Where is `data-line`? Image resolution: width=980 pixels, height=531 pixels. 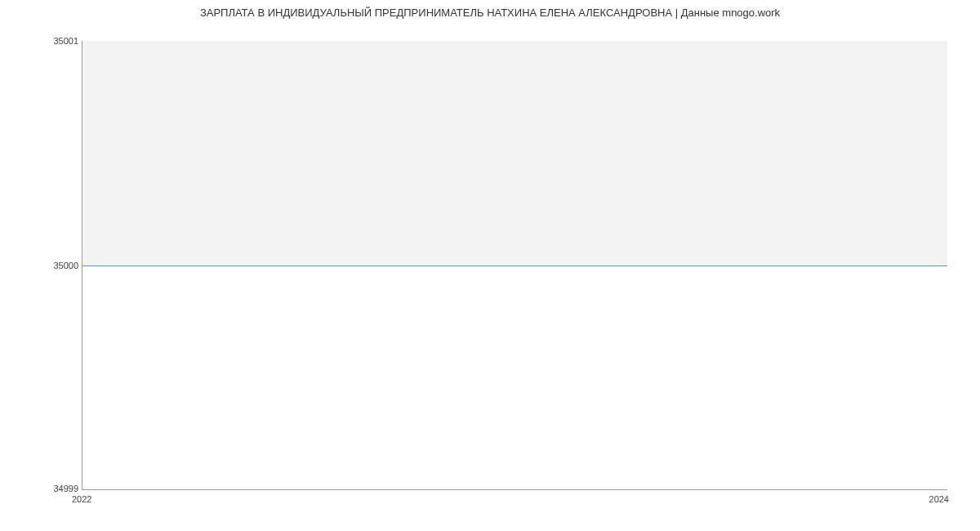
data-line is located at coordinates (514, 266).